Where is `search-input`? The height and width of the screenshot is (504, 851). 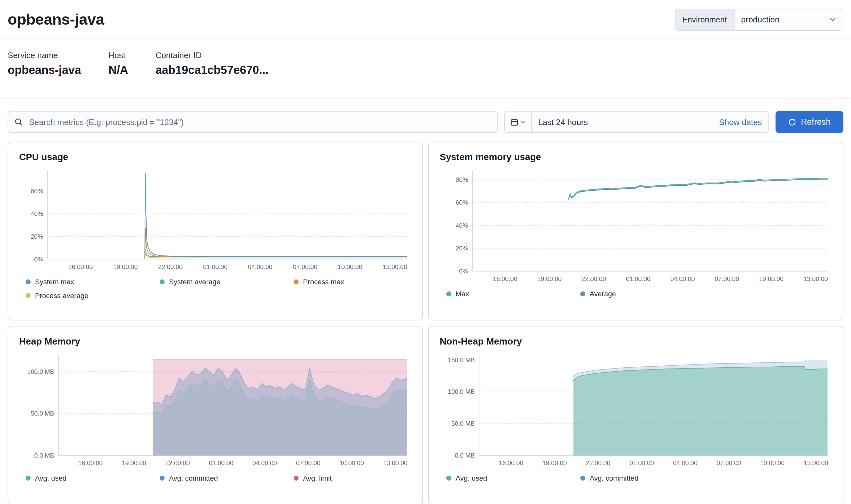
search-input is located at coordinates (253, 122).